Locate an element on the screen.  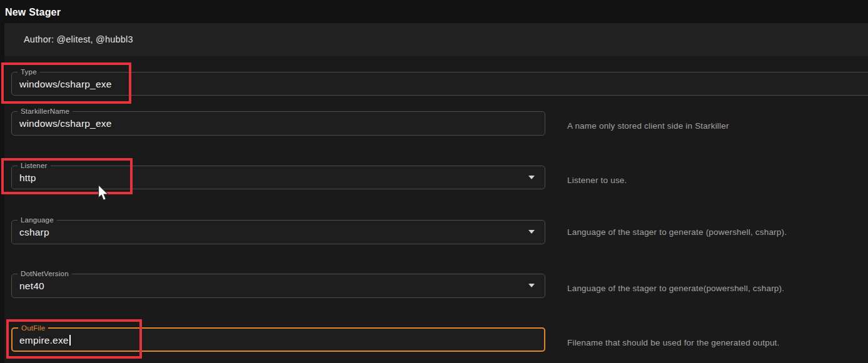
dotnetversion-select: DotNetVersion net40 is located at coordinates (278, 284).